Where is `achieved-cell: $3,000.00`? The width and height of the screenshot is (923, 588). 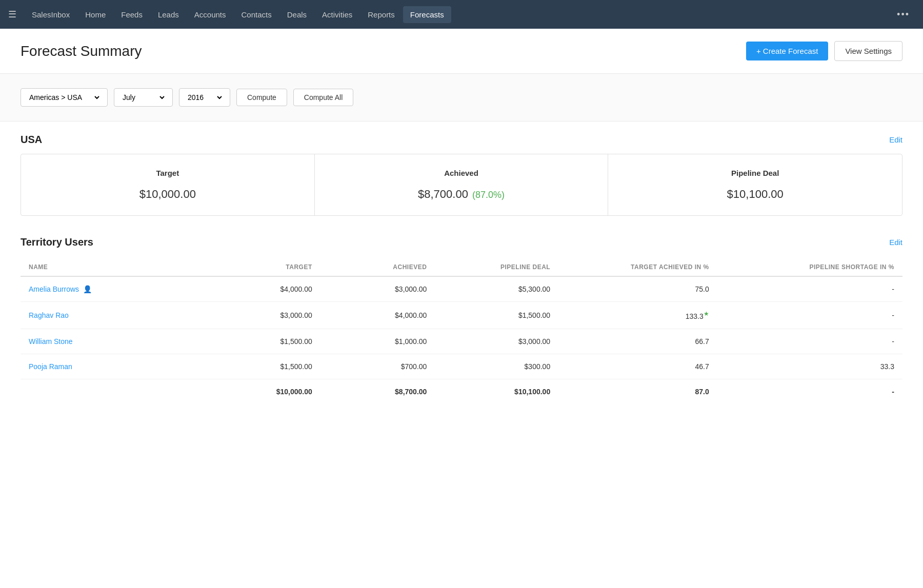
achieved-cell: $3,000.00 is located at coordinates (378, 289).